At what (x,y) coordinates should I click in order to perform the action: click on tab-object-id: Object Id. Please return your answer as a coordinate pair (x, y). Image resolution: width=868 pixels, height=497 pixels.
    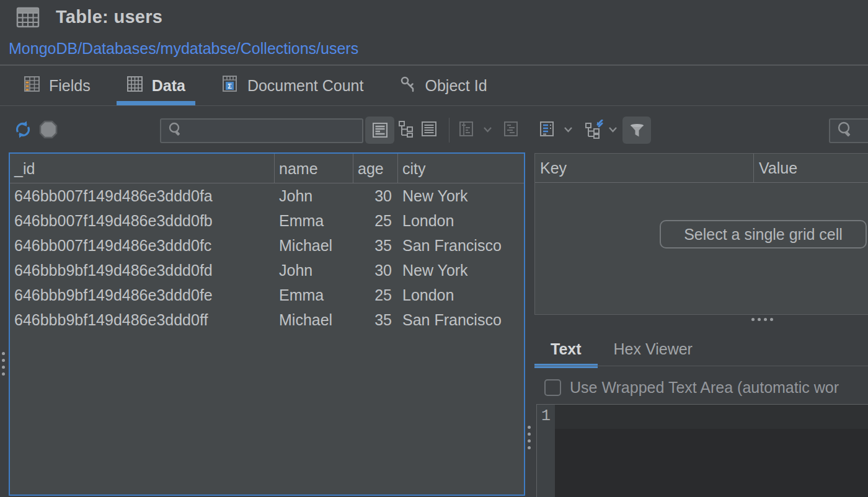
    Looking at the image, I should click on (443, 86).